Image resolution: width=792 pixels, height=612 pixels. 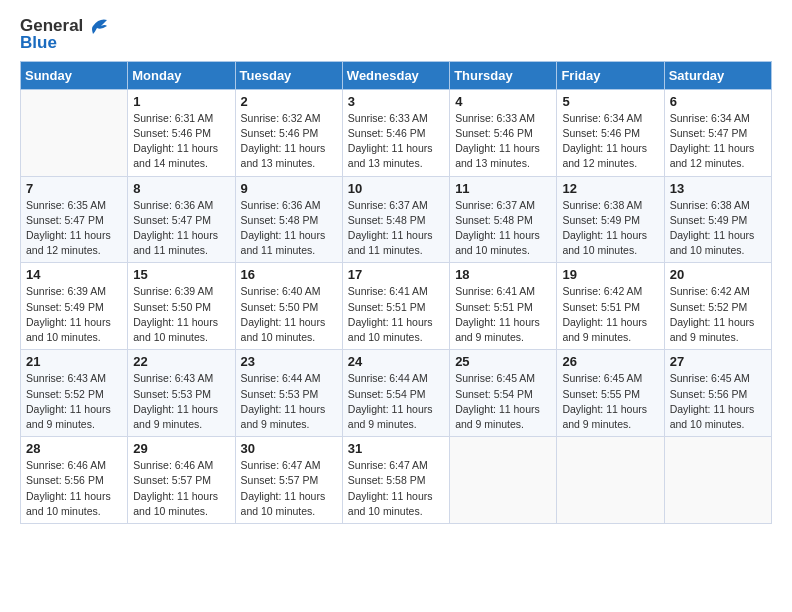 What do you see at coordinates (288, 394) in the screenshot?
I see `day-cell: 23Sunrise: 6:44 AM Sunset: 5:53 PM Dayli…` at bounding box center [288, 394].